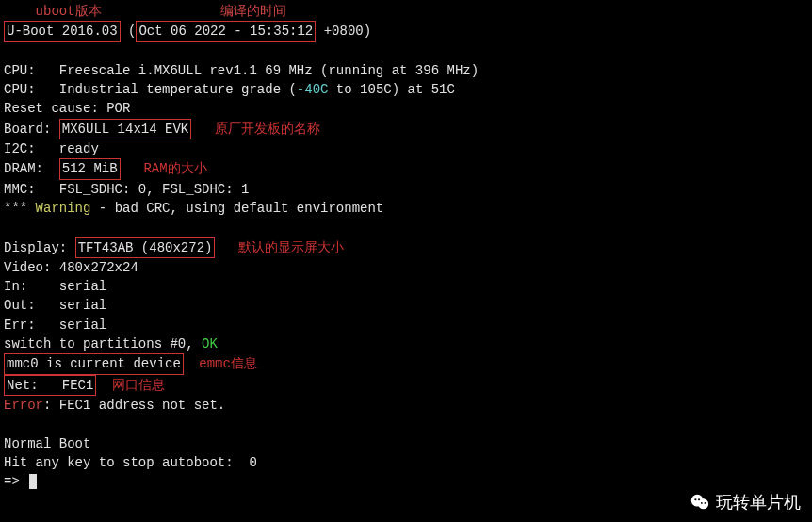 This screenshot has width=812, height=522. Describe the element at coordinates (406, 344) in the screenshot. I see `switch-line: switch to partitions #0, OK` at that location.